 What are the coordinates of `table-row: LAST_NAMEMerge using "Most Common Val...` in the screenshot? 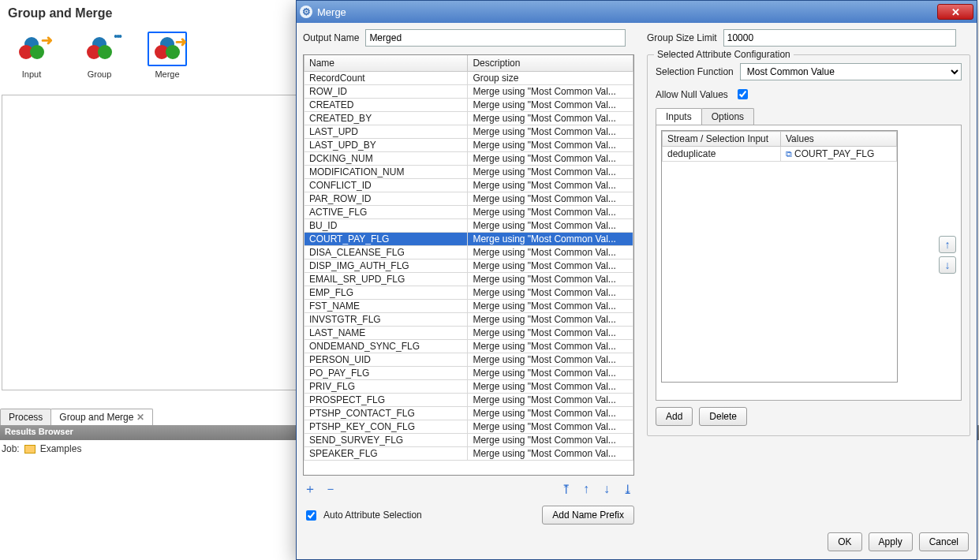 It's located at (469, 333).